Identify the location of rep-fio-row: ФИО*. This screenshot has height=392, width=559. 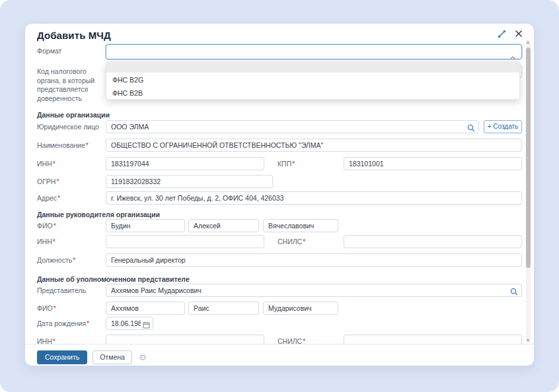
(280, 308).